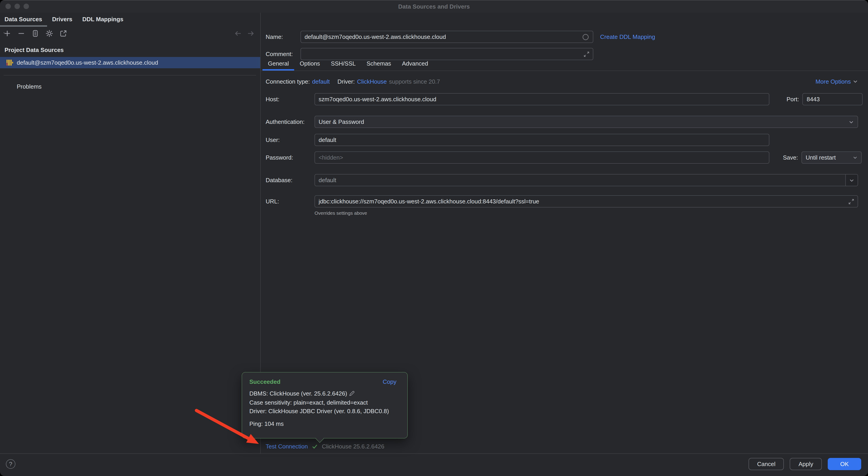 This screenshot has width=868, height=476. I want to click on data-source-name: default@szm7oqed0o.us-west-2.aws.clickho…, so click(88, 63).